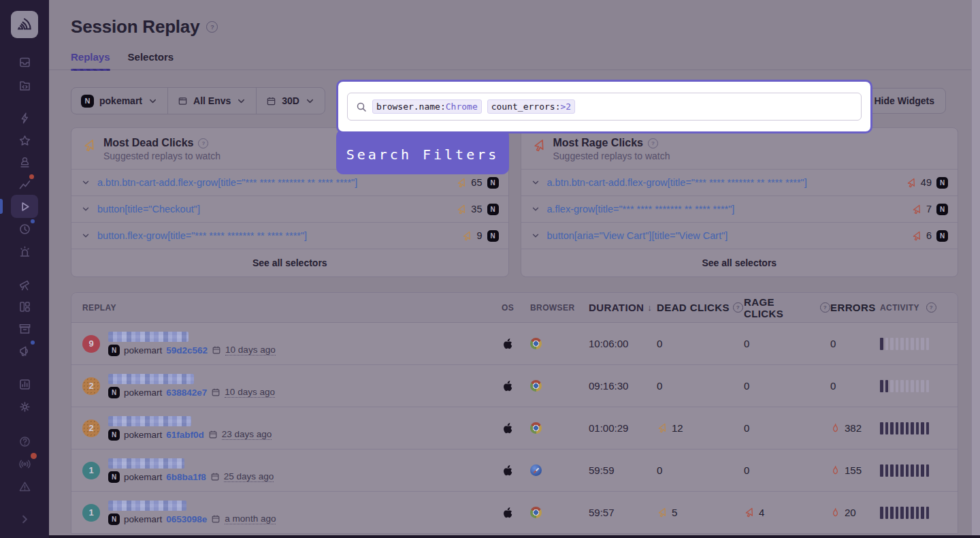 Image resolution: width=980 pixels, height=538 pixels. Describe the element at coordinates (762, 512) in the screenshot. I see `rage-clicks-value: 4` at that location.